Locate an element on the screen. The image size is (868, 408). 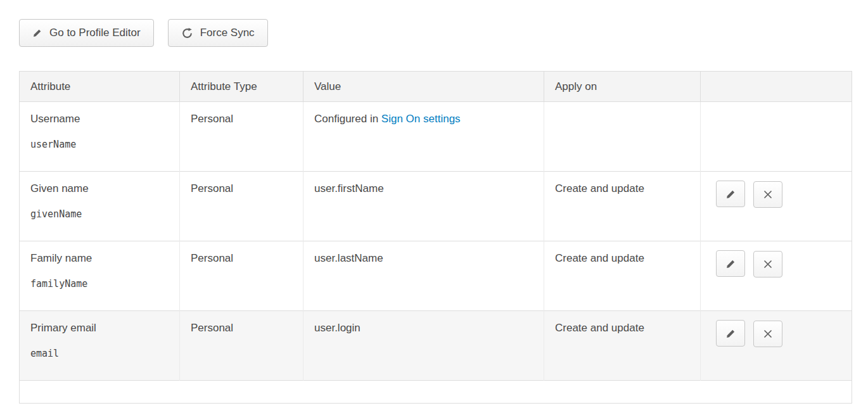
go-to-profile-editor-label: Go to Profile Editor is located at coordinates (95, 33).